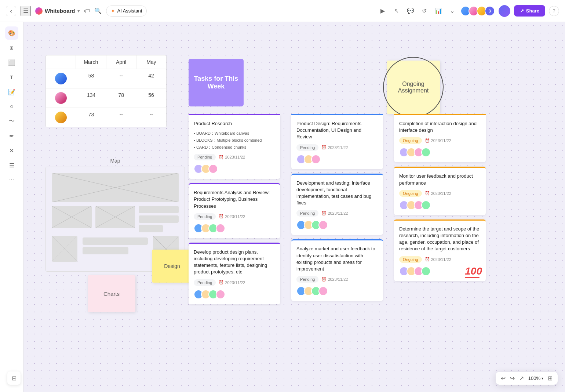  Describe the element at coordinates (232, 283) in the screenshot. I see `card-1-3-date: ⏰ 2023/11/22` at that location.